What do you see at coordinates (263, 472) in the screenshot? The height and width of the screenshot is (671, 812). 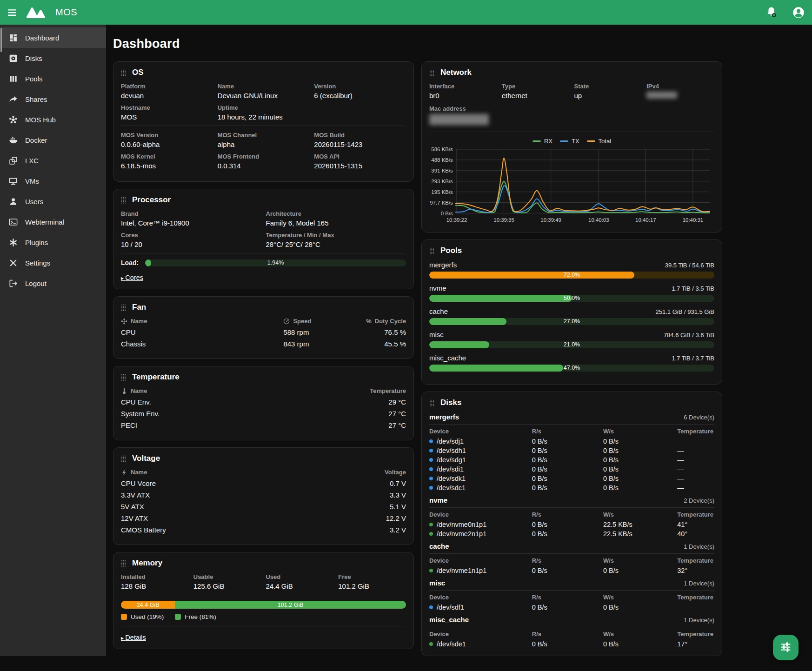 I see `table-header: NameVoltage` at bounding box center [263, 472].